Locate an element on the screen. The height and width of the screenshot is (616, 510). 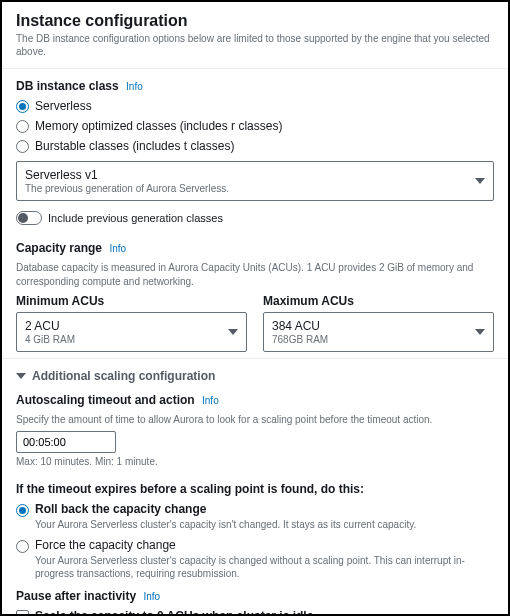
autoscaling-desc: Specify the amount of time to allow Auro… is located at coordinates (255, 420).